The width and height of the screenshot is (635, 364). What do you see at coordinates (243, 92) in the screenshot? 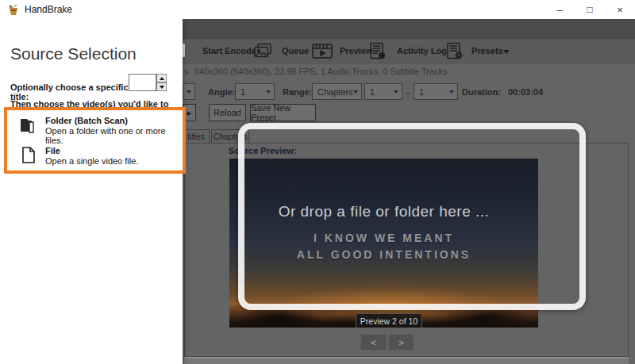
I see `angle-value: 1` at bounding box center [243, 92].